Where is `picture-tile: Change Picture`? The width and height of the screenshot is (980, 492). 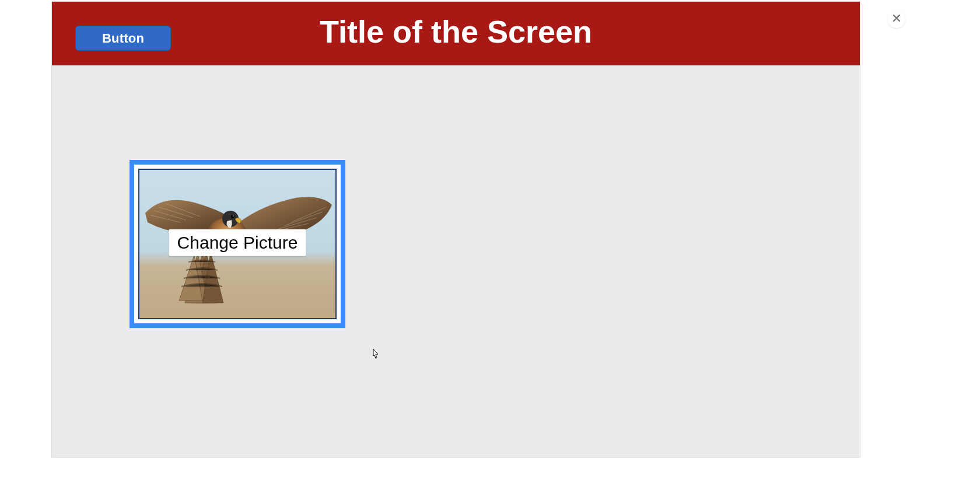
picture-tile: Change Picture is located at coordinates (237, 244).